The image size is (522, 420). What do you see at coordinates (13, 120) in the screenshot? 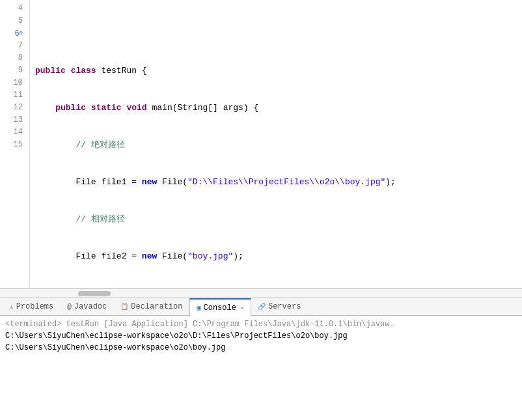
I see `line-num-13: 13` at bounding box center [13, 120].